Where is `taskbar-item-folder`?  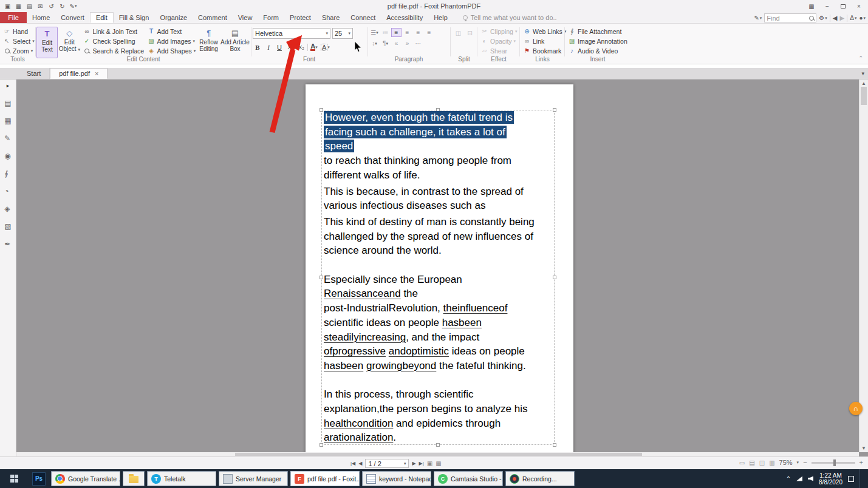 taskbar-item-folder is located at coordinates (134, 478).